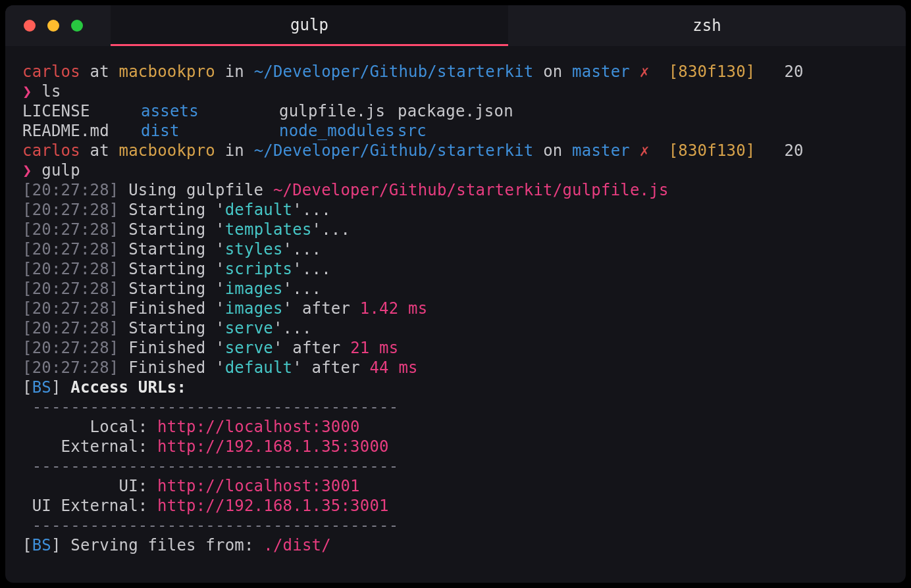 The height and width of the screenshot is (588, 911). I want to click on serving-path: ./dist/, so click(298, 545).